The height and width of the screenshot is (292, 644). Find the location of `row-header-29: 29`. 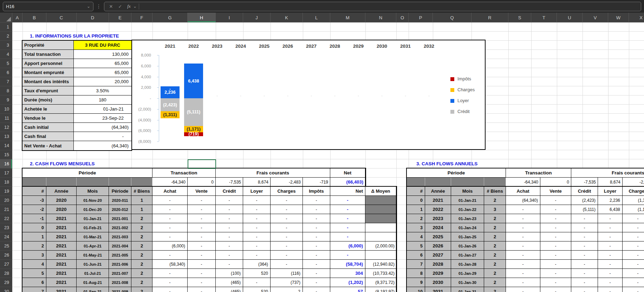

row-header-29: 29 is located at coordinates (6, 283).